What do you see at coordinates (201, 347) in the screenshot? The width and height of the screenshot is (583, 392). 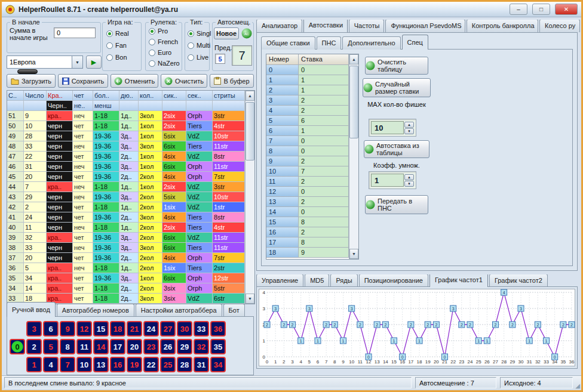 I see `numpad-cell-32: 32` at bounding box center [201, 347].